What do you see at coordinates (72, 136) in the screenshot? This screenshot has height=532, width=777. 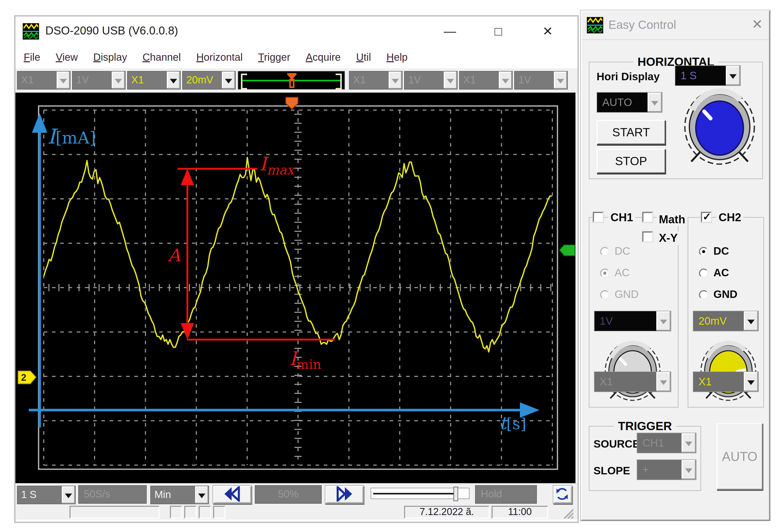 I see `y-axis-label: I[mA]` at bounding box center [72, 136].